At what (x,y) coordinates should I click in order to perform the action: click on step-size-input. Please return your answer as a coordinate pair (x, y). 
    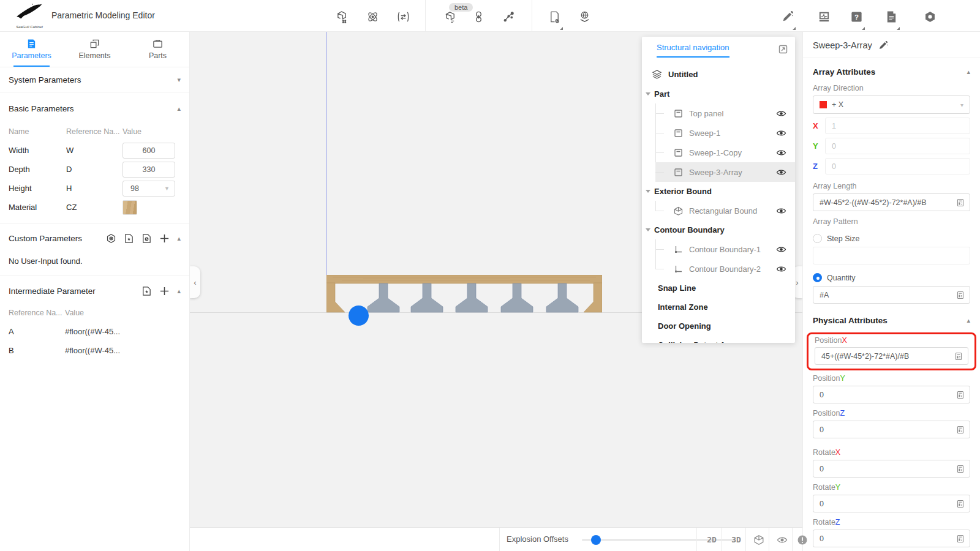
    Looking at the image, I should click on (892, 256).